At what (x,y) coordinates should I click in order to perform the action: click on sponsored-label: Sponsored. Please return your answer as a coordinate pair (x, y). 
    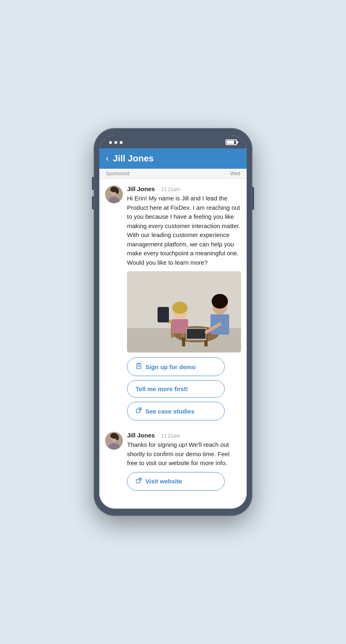
    Looking at the image, I should click on (118, 174).